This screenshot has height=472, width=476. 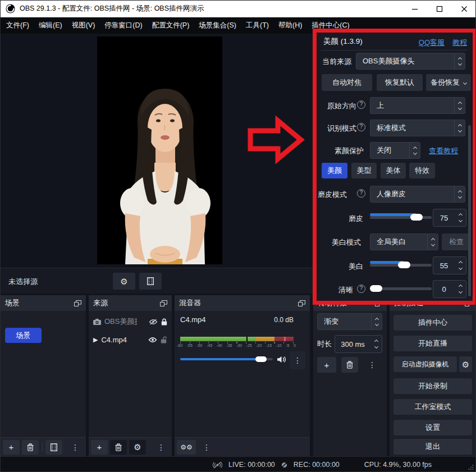 I want to click on transition-type-select: 渐变, so click(x=350, y=322).